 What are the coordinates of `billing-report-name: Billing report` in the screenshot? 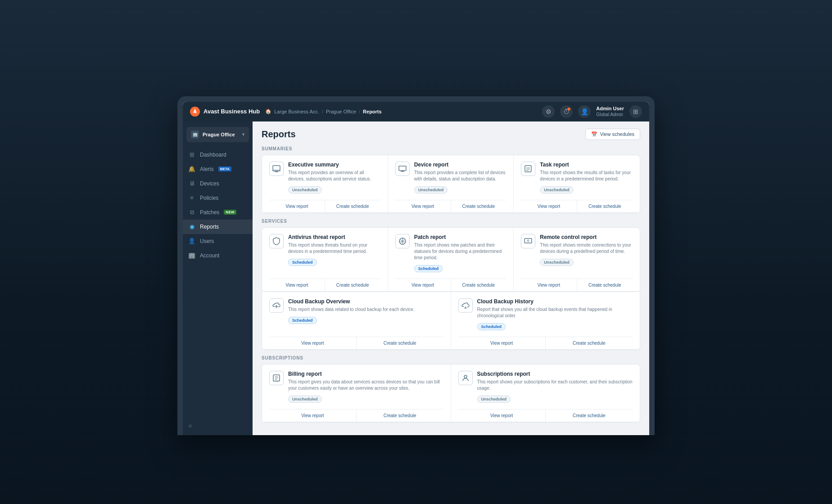 It's located at (366, 374).